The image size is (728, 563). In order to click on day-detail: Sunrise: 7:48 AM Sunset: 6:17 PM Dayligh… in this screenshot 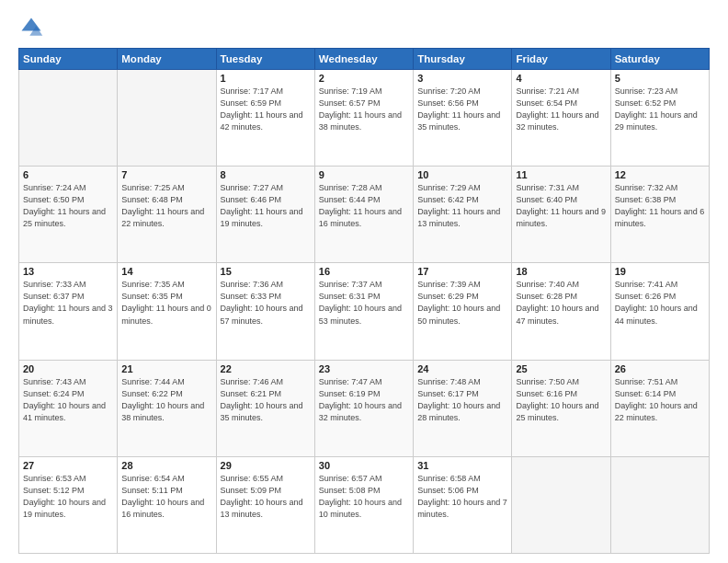, I will do `click(462, 400)`.